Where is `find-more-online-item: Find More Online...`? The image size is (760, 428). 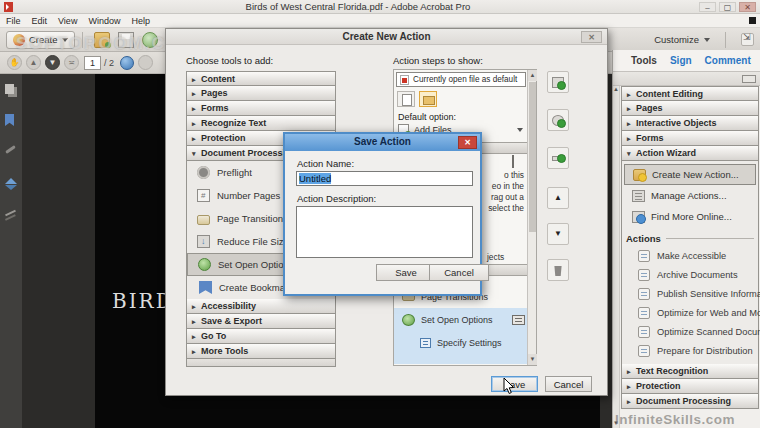 find-more-online-item: Find More Online... is located at coordinates (690, 216).